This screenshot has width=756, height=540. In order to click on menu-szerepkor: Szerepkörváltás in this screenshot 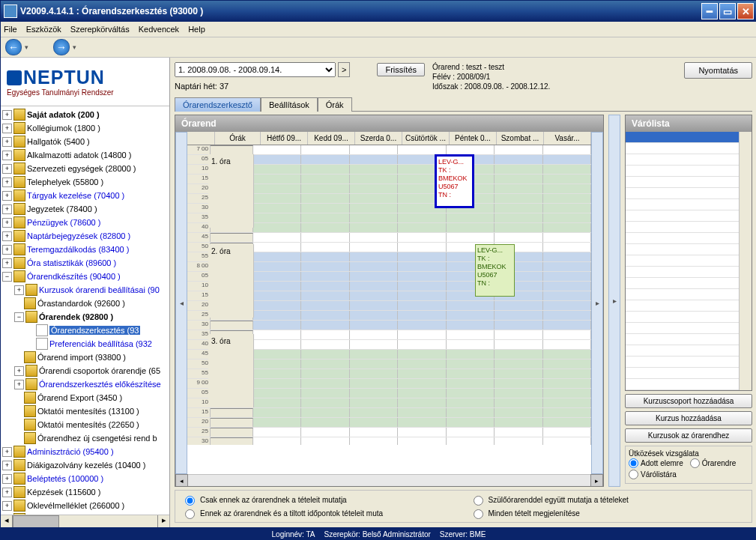, I will do `click(100, 29)`.